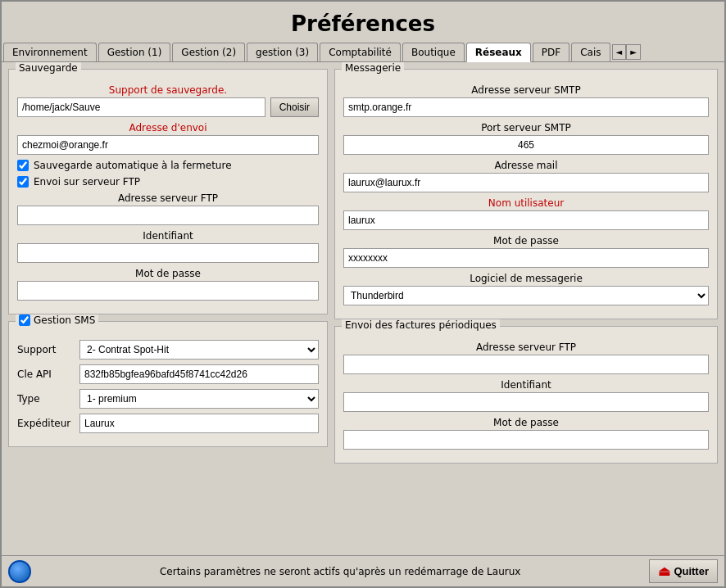  What do you see at coordinates (25, 320) in the screenshot?
I see `sms-checkbox` at bounding box center [25, 320].